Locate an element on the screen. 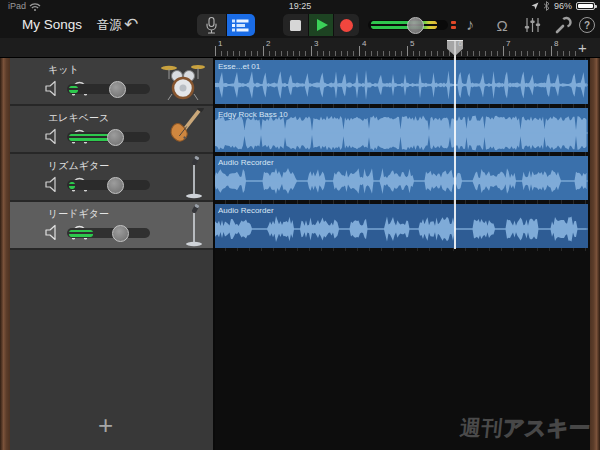 The height and width of the screenshot is (450, 600). timeline-ruler: 12345678 + is located at coordinates (300, 48).